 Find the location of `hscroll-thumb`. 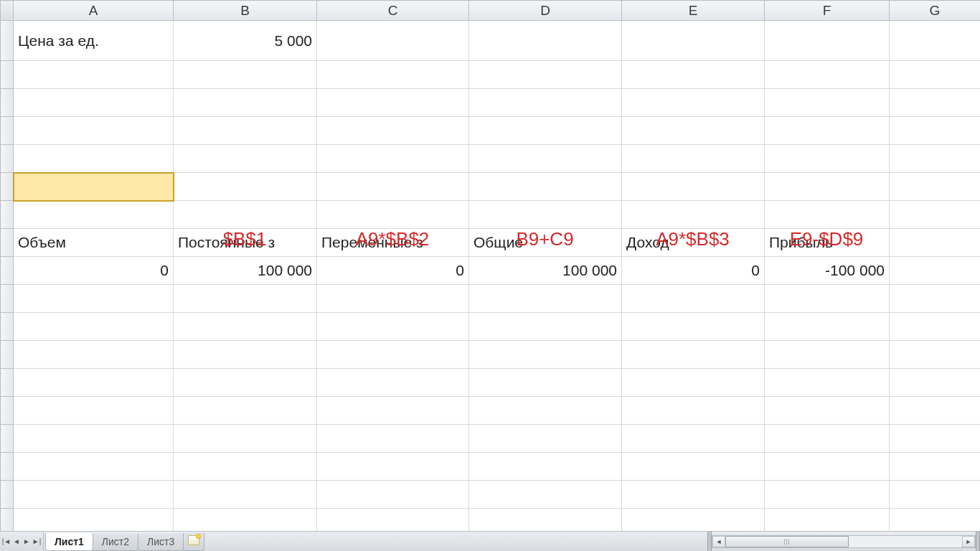

hscroll-thumb is located at coordinates (787, 542).